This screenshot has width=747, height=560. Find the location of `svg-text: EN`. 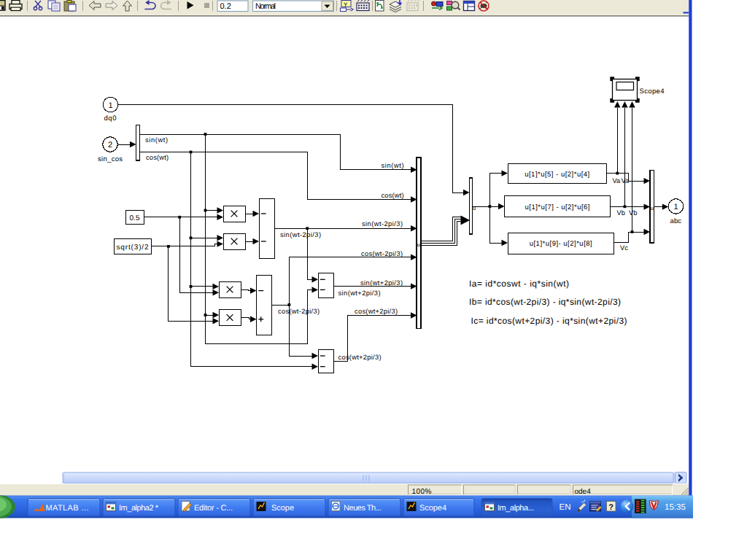

svg-text: EN is located at coordinates (565, 508).